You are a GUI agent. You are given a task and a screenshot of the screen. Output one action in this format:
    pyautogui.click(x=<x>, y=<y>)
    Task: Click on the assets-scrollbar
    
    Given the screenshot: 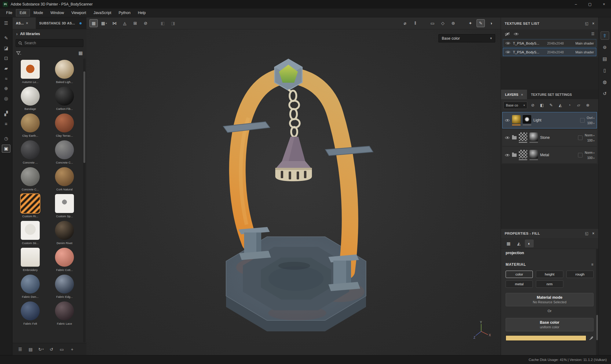 What is the action you would take?
    pyautogui.click(x=84, y=200)
    